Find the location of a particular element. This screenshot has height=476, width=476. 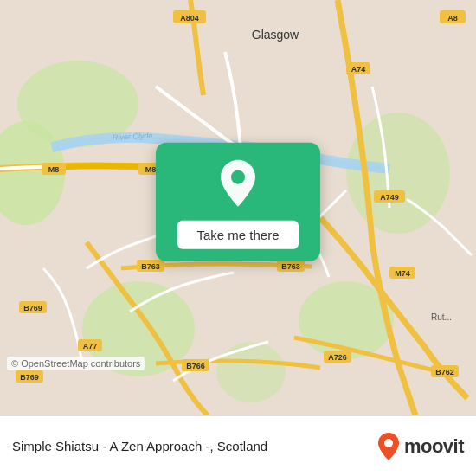

svg-text: A77 is located at coordinates (90, 346).